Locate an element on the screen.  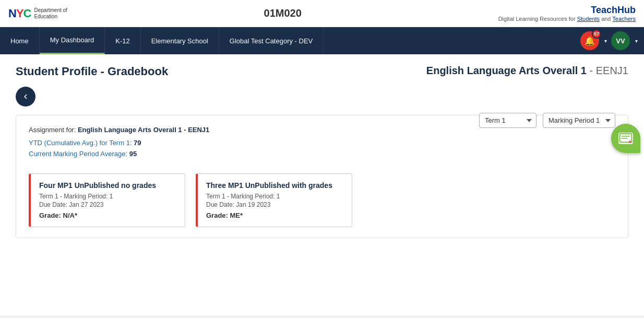
title-block: Student Profile - Gradebook is located at coordinates (92, 72).